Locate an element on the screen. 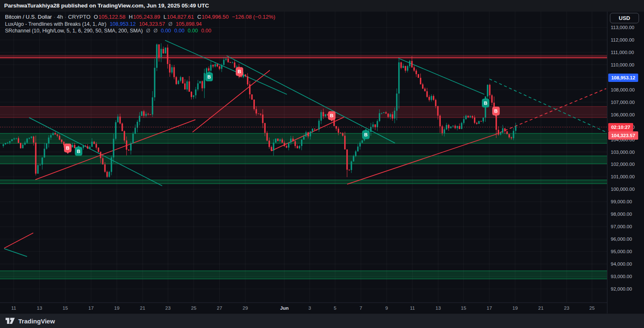  price-axis-tick: 99,000.00 is located at coordinates (621, 202).